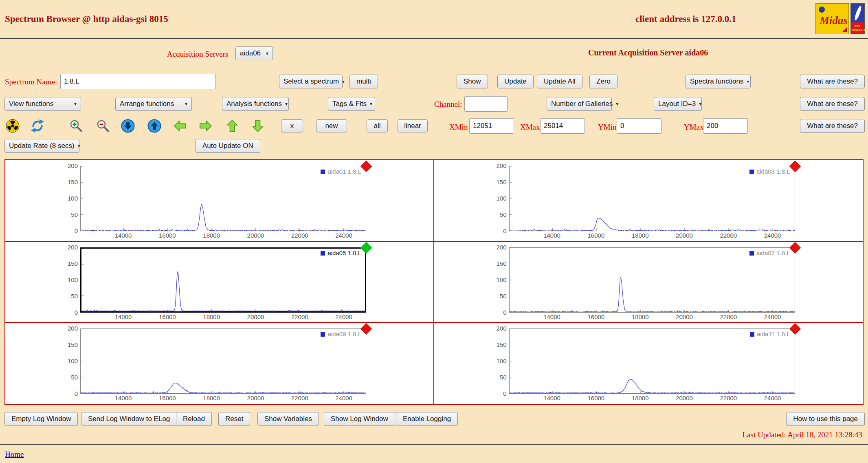  I want to click on multi-button: multi, so click(364, 82).